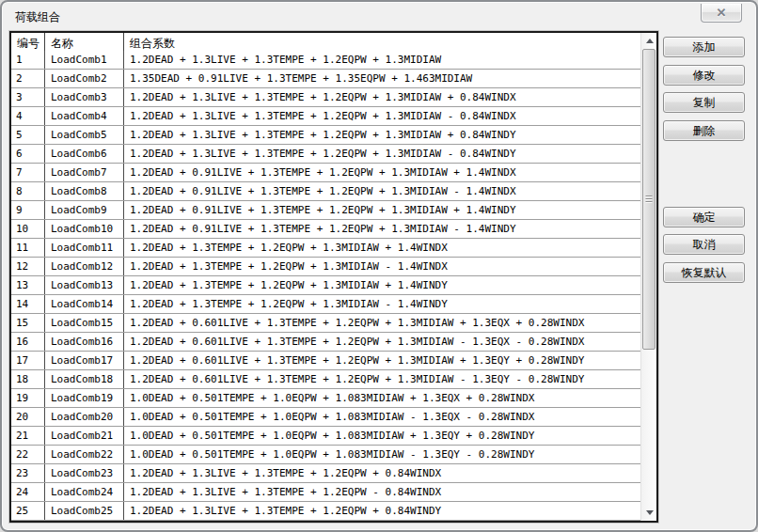 The width and height of the screenshot is (758, 532). Describe the element at coordinates (28, 342) in the screenshot. I see `row-id-cell: 16` at that location.